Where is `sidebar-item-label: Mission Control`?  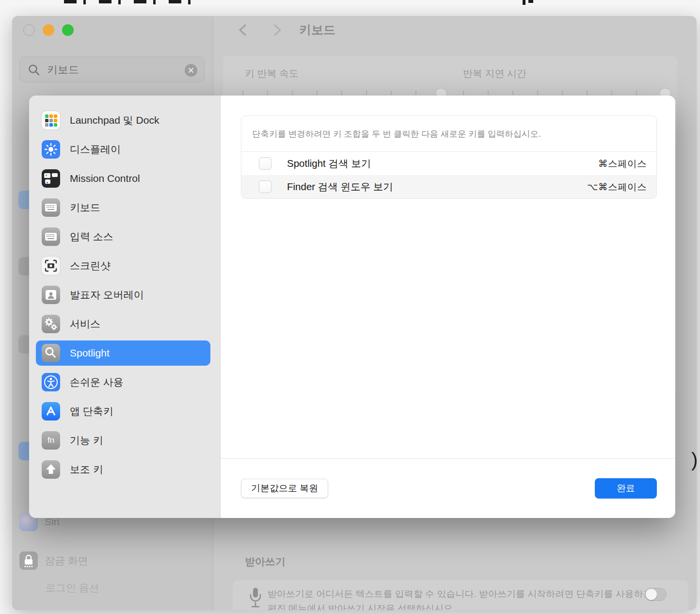
sidebar-item-label: Mission Control is located at coordinates (105, 178).